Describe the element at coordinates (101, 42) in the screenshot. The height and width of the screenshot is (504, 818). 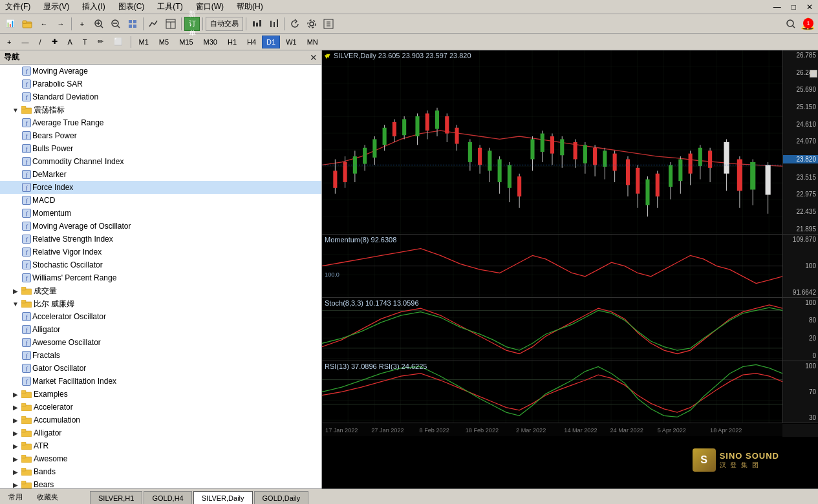
I see `pencil-button: ✏` at that location.